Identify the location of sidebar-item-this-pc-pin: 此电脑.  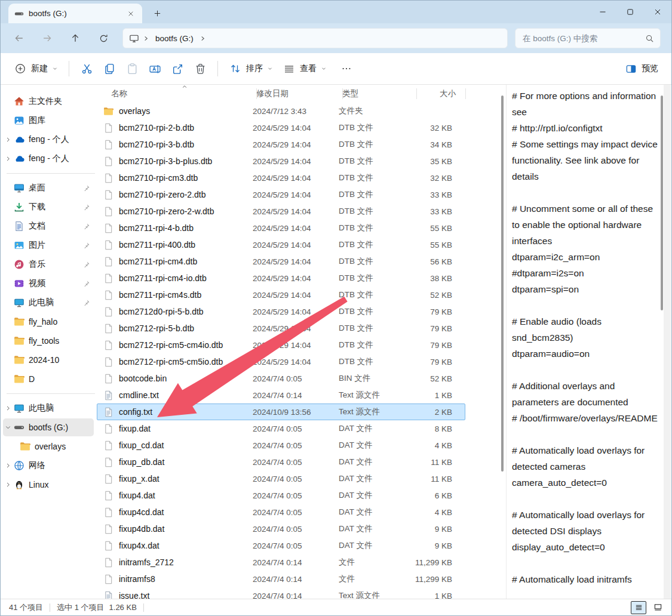
(48, 303).